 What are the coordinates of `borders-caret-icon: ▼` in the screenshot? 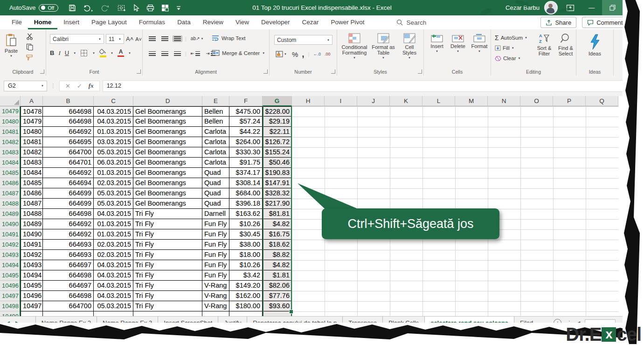 It's located at (94, 53).